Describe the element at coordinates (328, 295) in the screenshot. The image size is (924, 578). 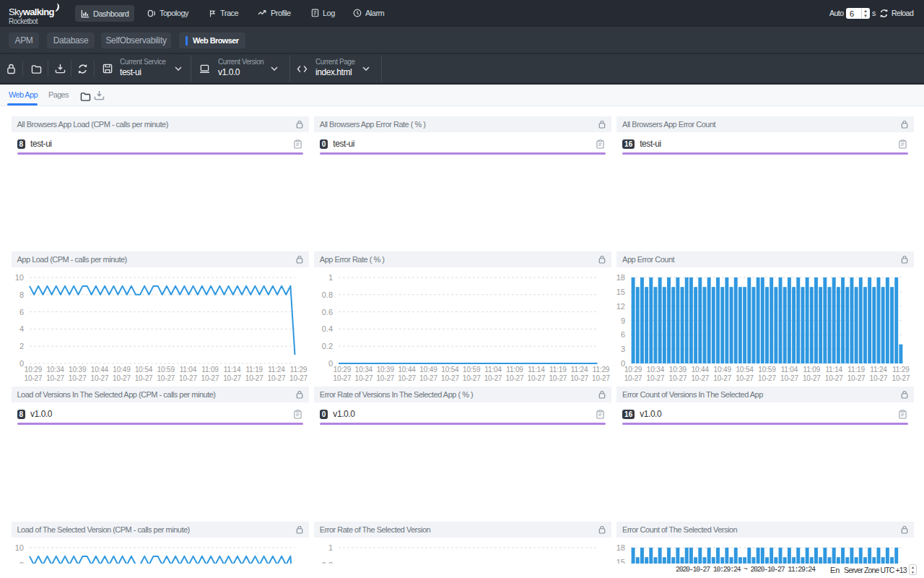
I see `svg-text: 0.8` at that location.